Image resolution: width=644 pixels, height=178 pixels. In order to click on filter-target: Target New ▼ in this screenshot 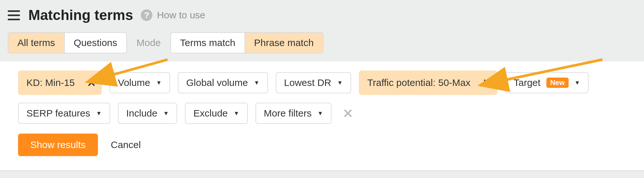, I will do `click(547, 83)`.